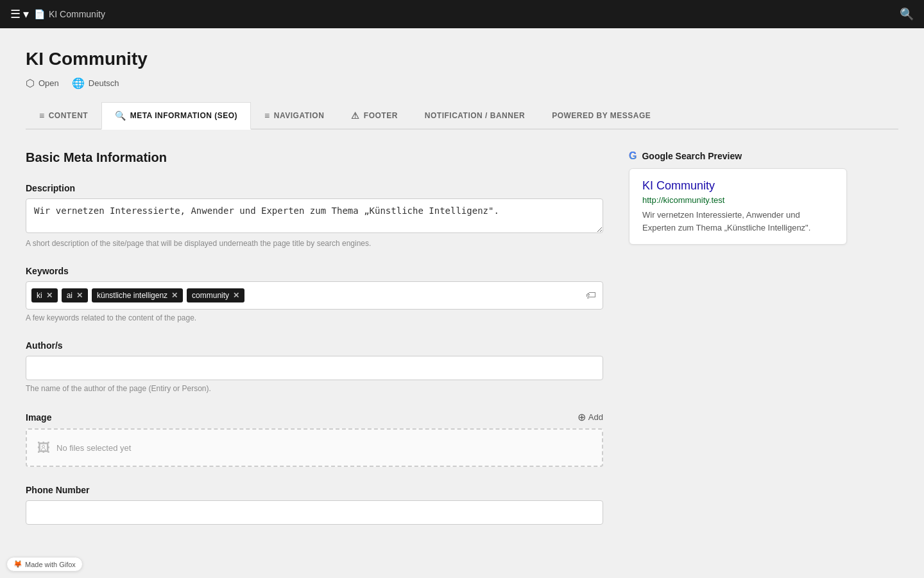  I want to click on search-button: 🔍, so click(907, 14).